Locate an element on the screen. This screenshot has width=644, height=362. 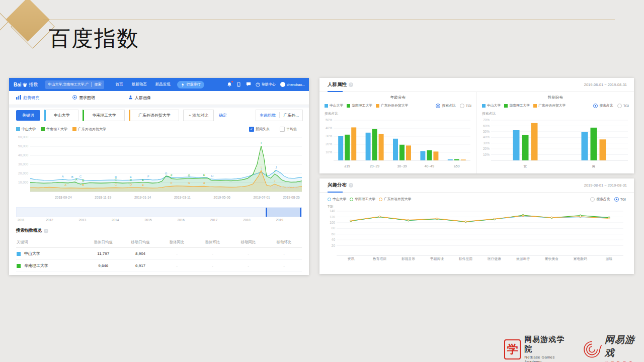
age-distribution-section: 年龄分布 中山大学华南理工大学广东外语外贸大学搜索占比TGI 搜索占比 10%2… is located at coordinates (398, 133).